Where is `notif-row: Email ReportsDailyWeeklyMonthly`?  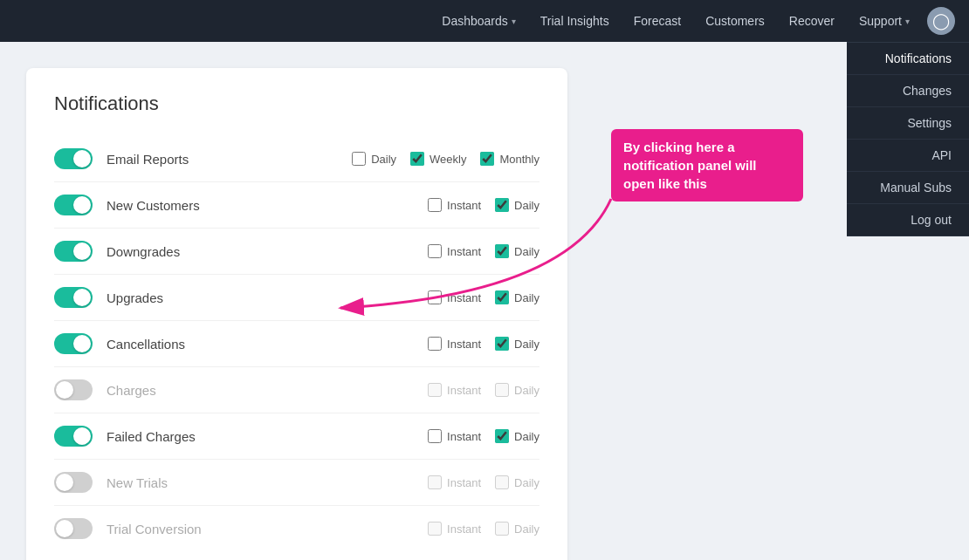 notif-row: Email ReportsDailyWeeklyMonthly is located at coordinates (297, 159).